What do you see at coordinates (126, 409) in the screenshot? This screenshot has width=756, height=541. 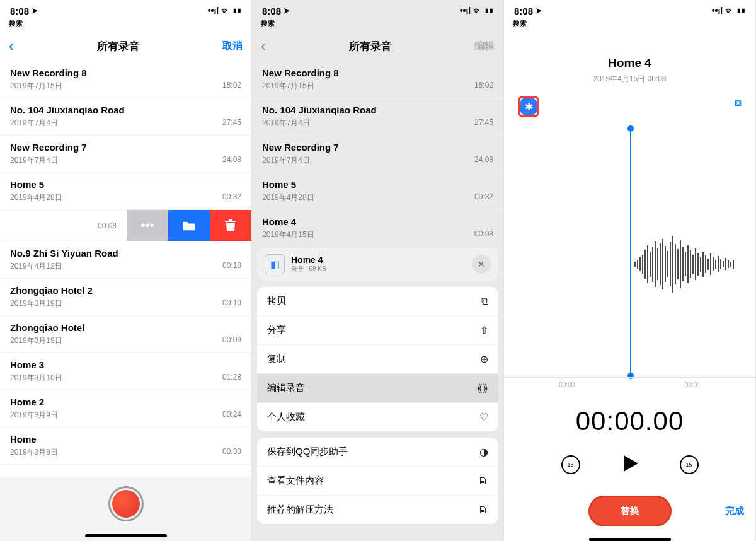 I see `recording-row: Home 2 2019年3月9日00:24` at bounding box center [126, 409].